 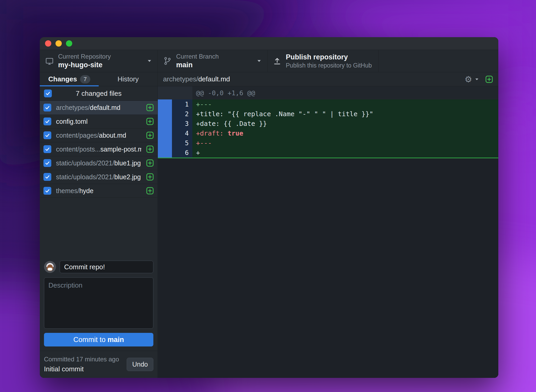 I want to click on changed-files-summary: 7 changed files, so click(x=99, y=94).